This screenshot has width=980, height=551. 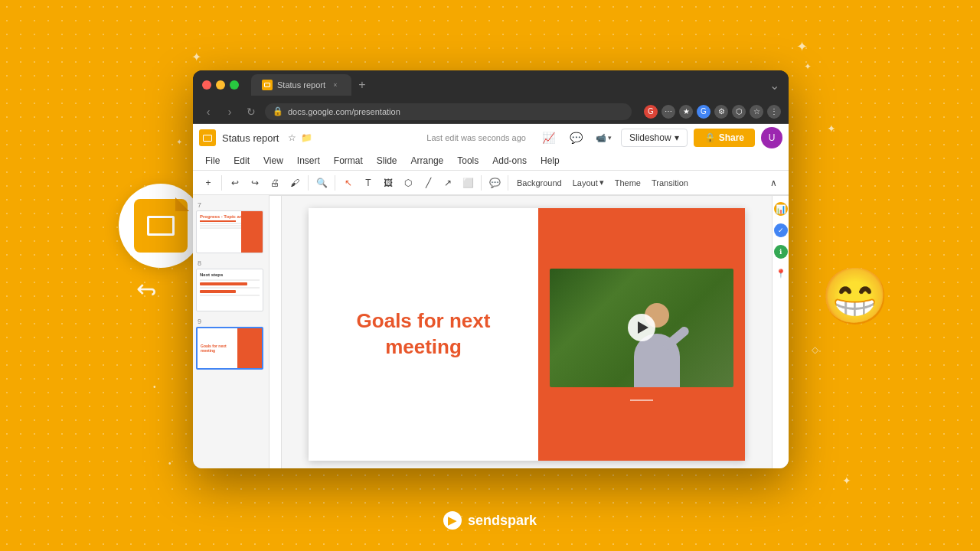 I want to click on shape-btn: ⬡, so click(x=408, y=183).